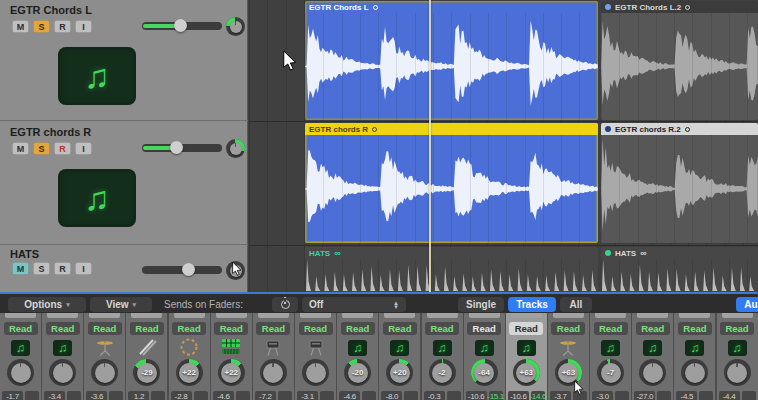  Describe the element at coordinates (266, 396) in the screenshot. I see `volume-value: -7.2` at that location.